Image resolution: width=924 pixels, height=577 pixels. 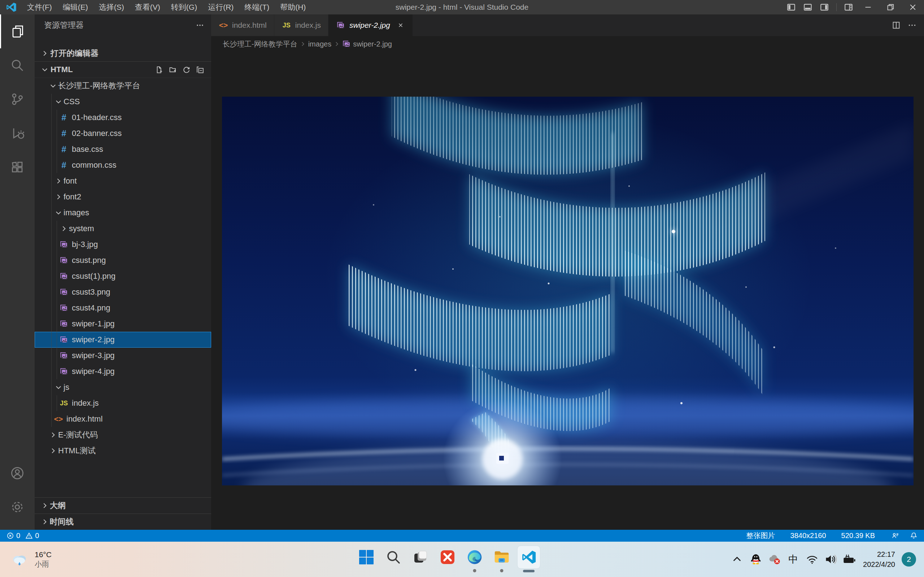 What do you see at coordinates (184, 7) in the screenshot?
I see `menu-item: 转到(G)` at bounding box center [184, 7].